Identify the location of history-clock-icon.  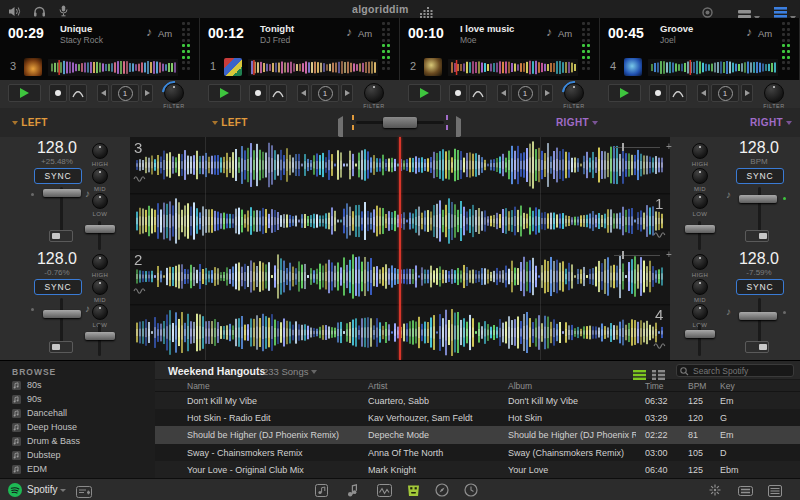
(471, 492).